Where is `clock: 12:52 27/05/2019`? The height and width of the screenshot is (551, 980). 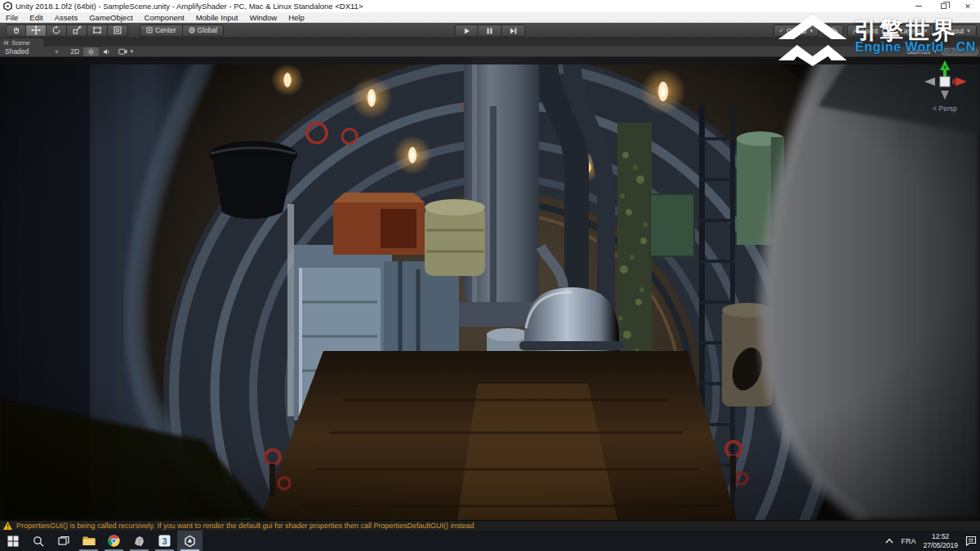 clock: 12:52 27/05/2019 is located at coordinates (941, 540).